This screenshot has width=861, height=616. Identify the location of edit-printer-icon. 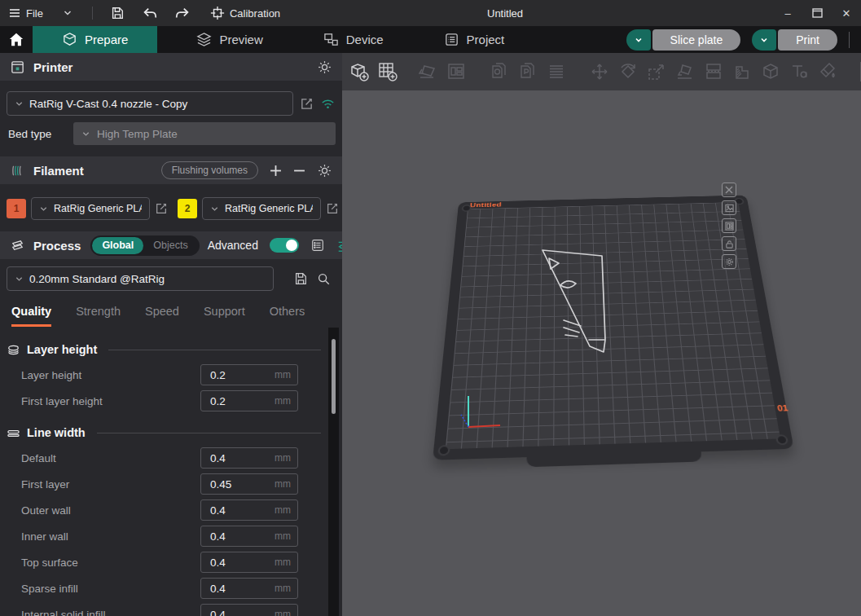
(306, 104).